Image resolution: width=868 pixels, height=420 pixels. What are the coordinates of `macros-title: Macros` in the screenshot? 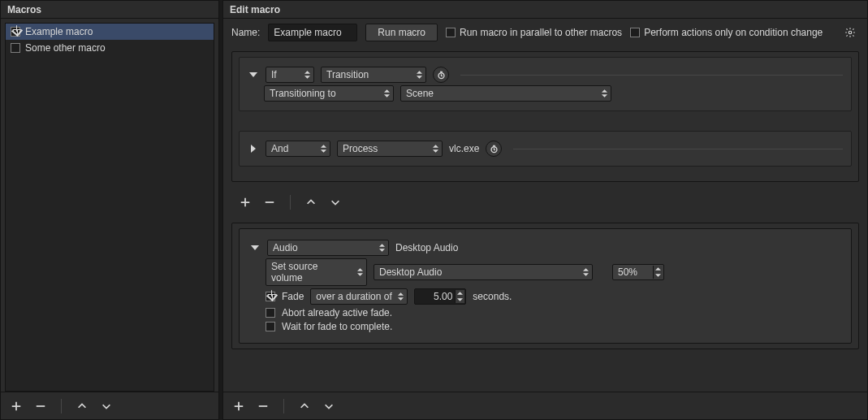 It's located at (110, 10).